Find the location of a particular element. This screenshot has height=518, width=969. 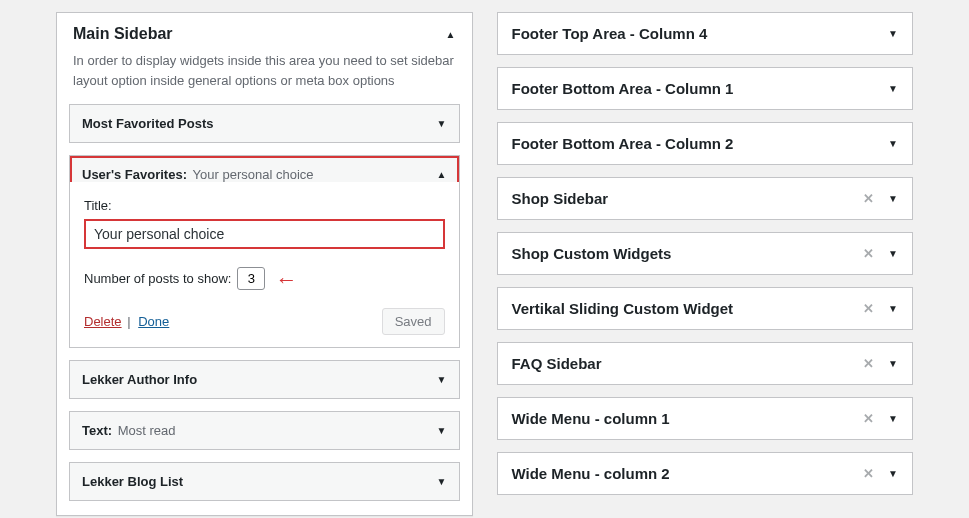

widget-subtitle: Your personal choice is located at coordinates (254, 174).